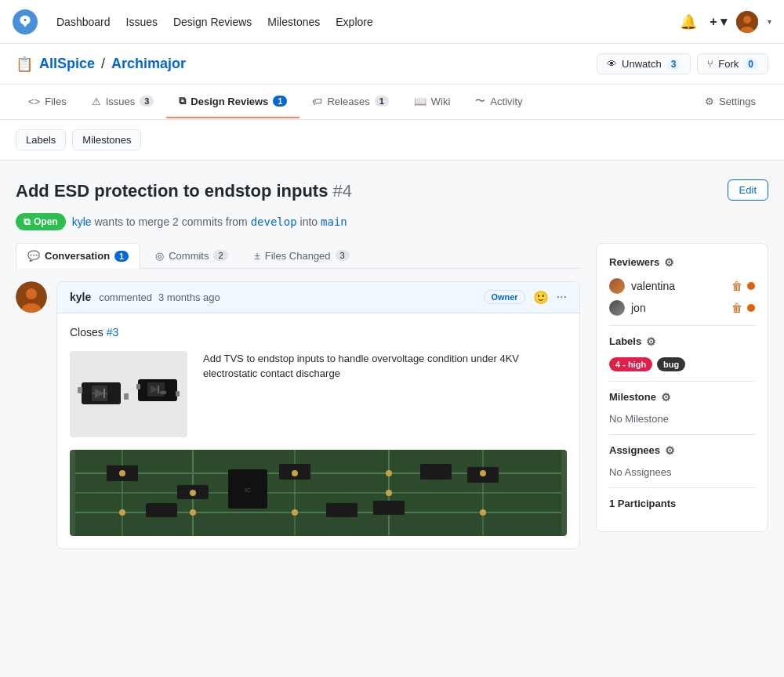 This screenshot has height=677, width=784. What do you see at coordinates (682, 64) in the screenshot?
I see `repo-actions: 👁 Unwatch 3 ⑂ Fork 0` at bounding box center [682, 64].